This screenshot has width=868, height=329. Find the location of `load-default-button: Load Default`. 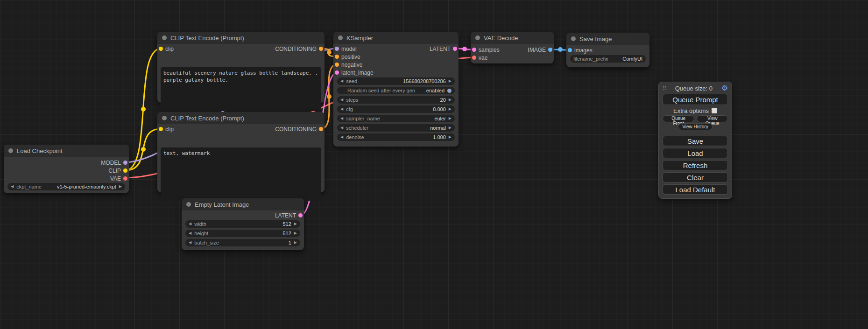

load-default-button: Load Default is located at coordinates (695, 189).